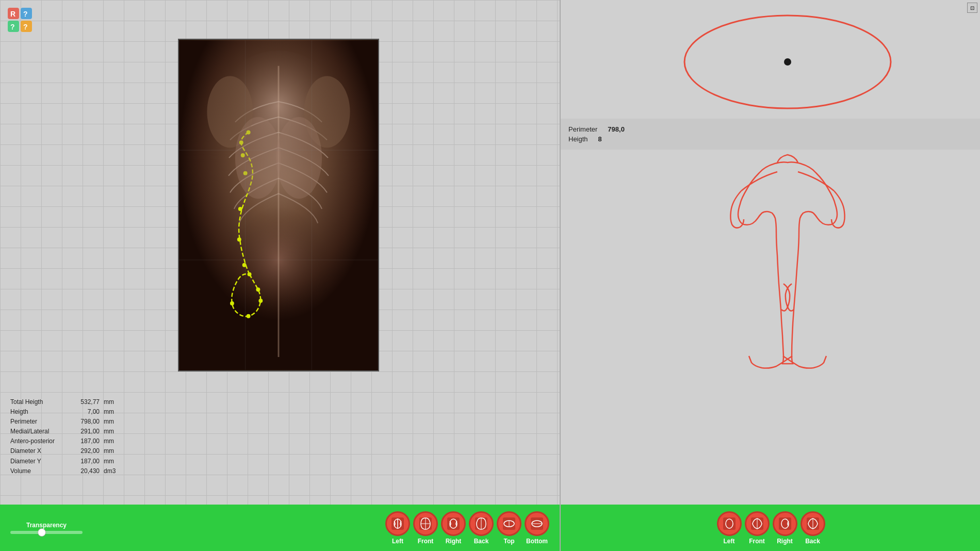 This screenshot has width=980, height=551. Describe the element at coordinates (467, 528) in the screenshot. I see `view-buttons-group1: Left Front` at that location.